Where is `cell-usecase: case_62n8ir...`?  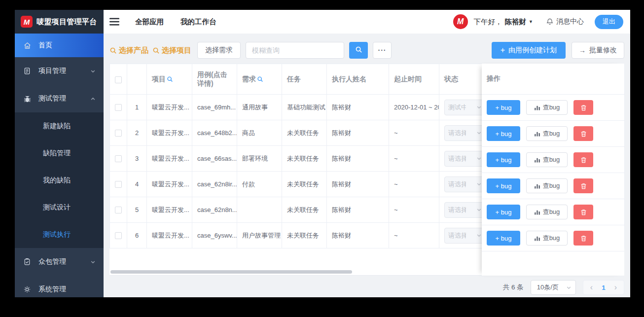 cell-usecase: case_62n8ir... is located at coordinates (215, 184).